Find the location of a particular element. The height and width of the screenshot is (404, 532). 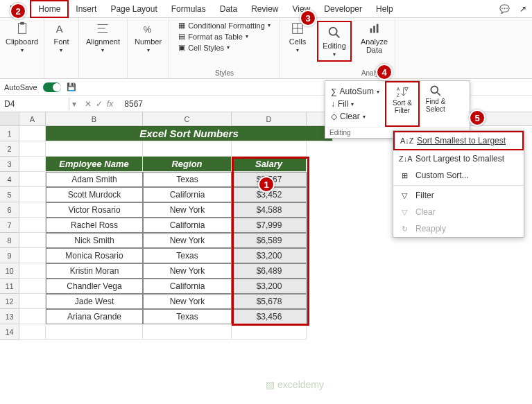

cell-employee: Nick Smith is located at coordinates (94, 240).